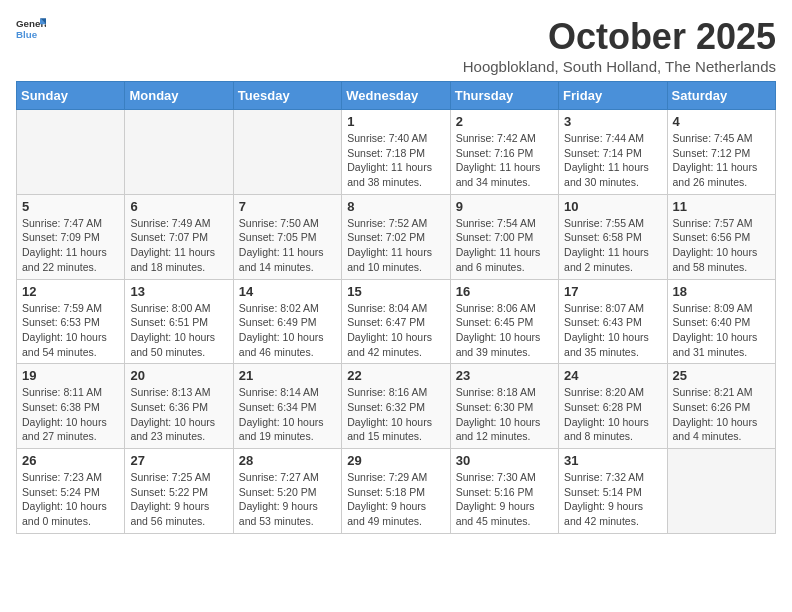 The height and width of the screenshot is (612, 792). I want to click on day-info: Sunrise: 7:40 AM Sunset: 7:18 PM Dayligh…, so click(396, 160).